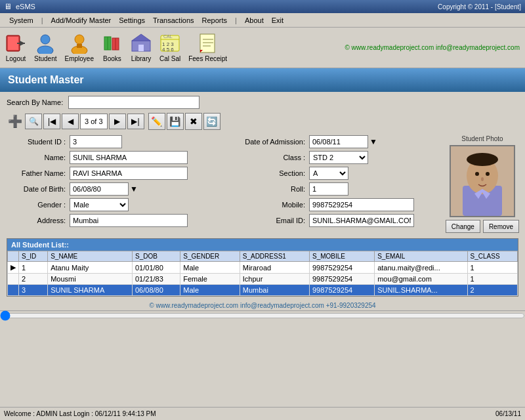 This screenshot has height=420, width=525. Describe the element at coordinates (262, 290) in the screenshot. I see `table-row: 3SUNIL SHARMA06/08/80MaleMumbai998752925…` at that location.